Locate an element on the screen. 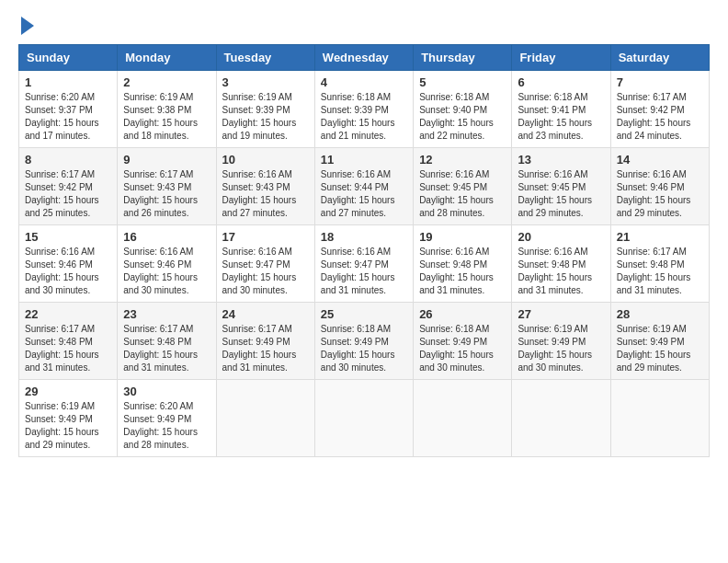 This screenshot has height=563, width=728. calendar-cell: 18 Sunrise: 6:16 AM Sunset: 9:47 PM Dayl… is located at coordinates (364, 264).